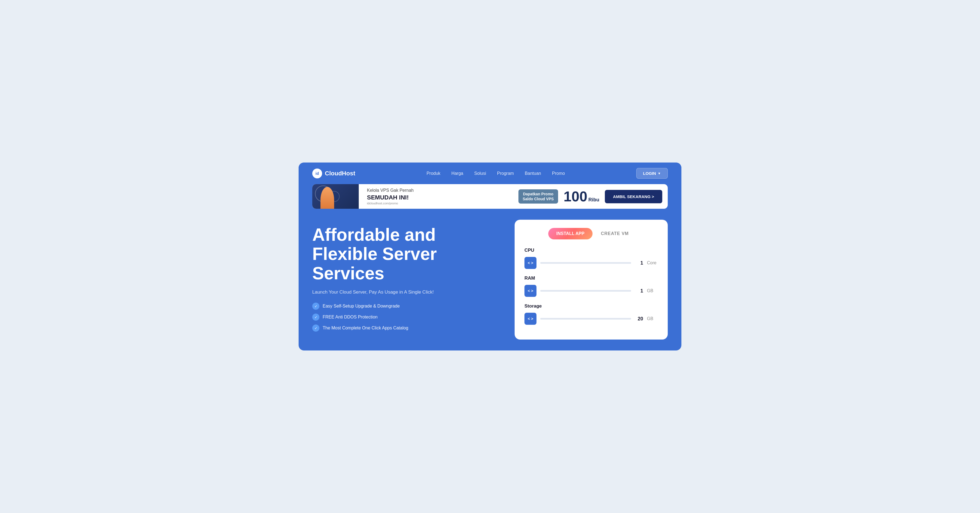 Image resolution: width=980 pixels, height=513 pixels. What do you see at coordinates (591, 314) in the screenshot?
I see `storage-section: Storage < > 20 GB` at bounding box center [591, 314].